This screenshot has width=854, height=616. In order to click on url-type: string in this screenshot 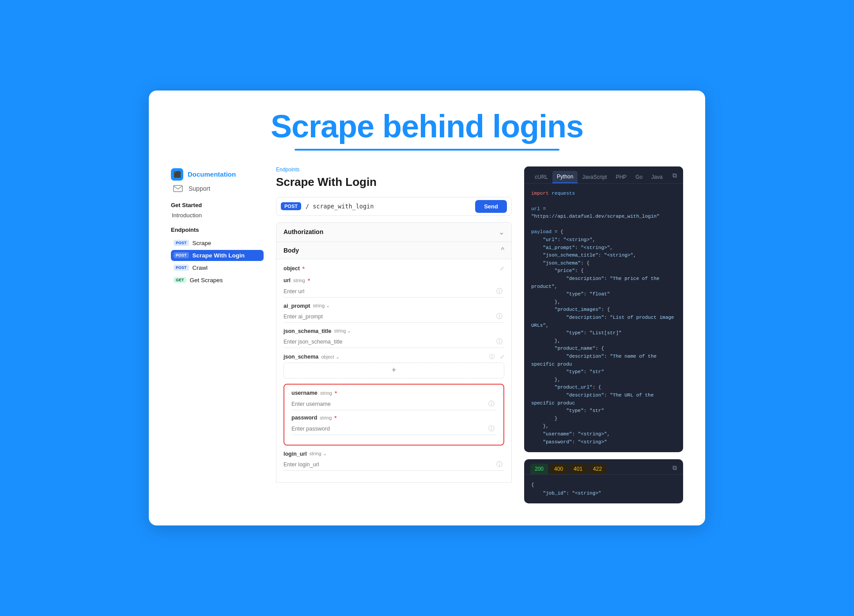, I will do `click(299, 280)`.